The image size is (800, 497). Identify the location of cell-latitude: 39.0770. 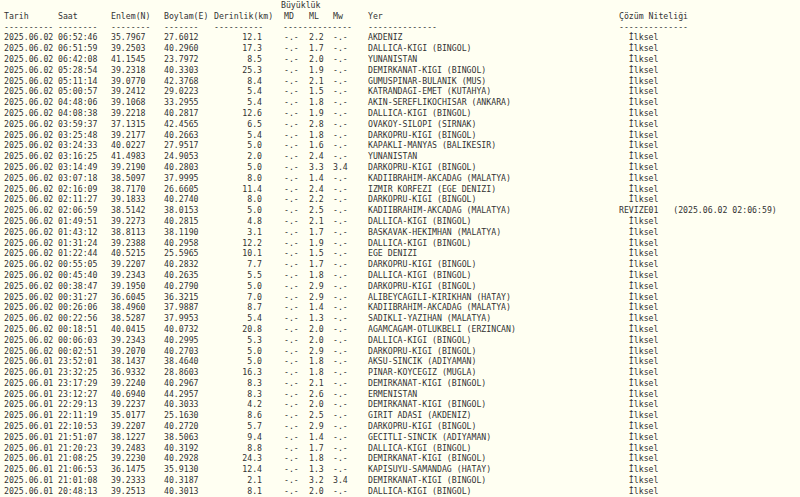
(128, 82).